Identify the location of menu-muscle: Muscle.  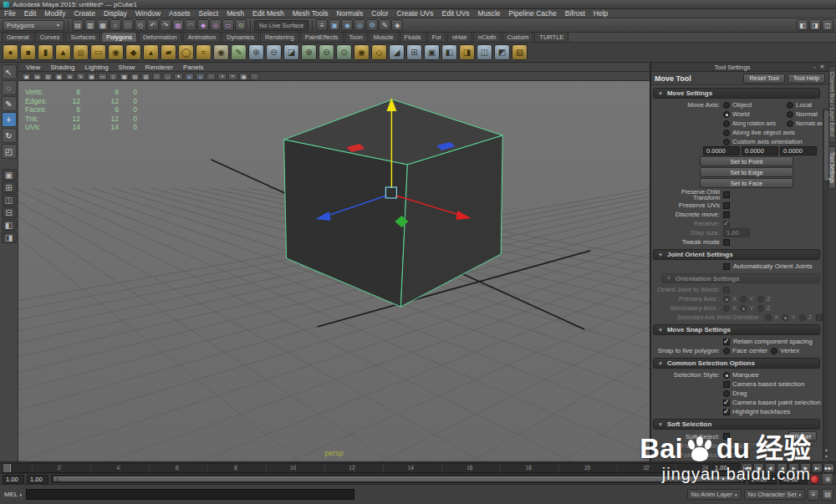
(490, 13).